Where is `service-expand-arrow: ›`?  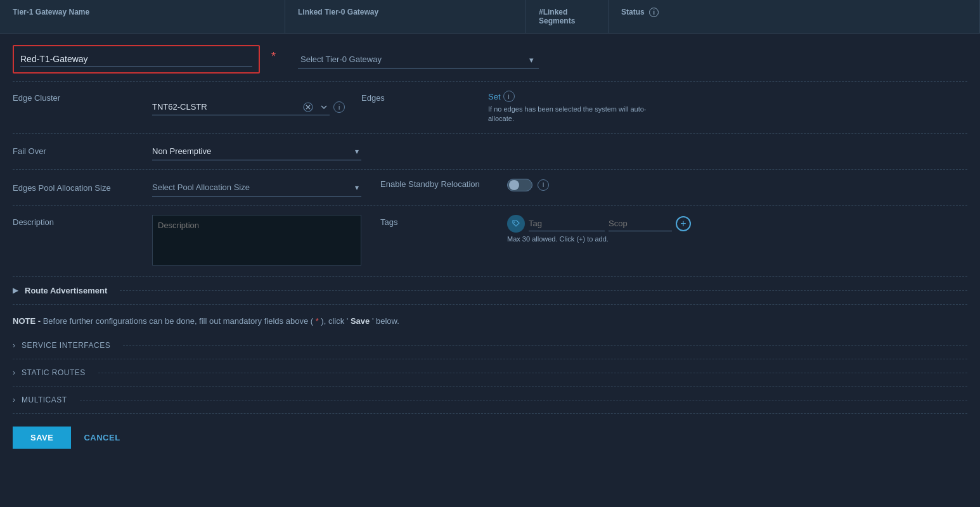 service-expand-arrow: › is located at coordinates (14, 345).